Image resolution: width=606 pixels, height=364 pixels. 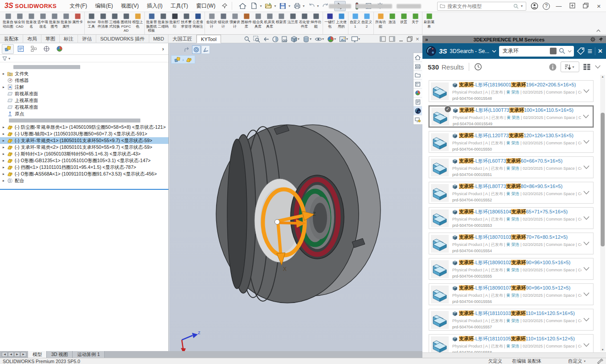 What do you see at coordinates (418, 75) in the screenshot?
I see `file-explorer-icon` at bounding box center [418, 75].